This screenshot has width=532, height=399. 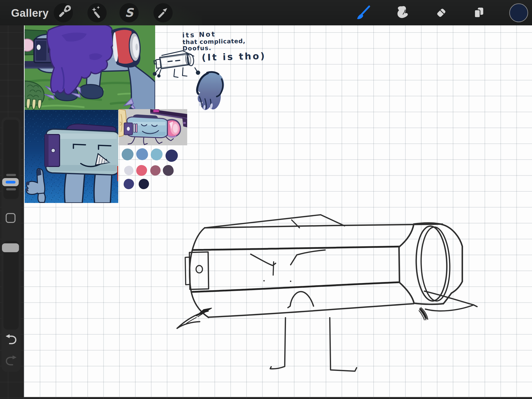 I want to click on opacity-slider, so click(x=11, y=285).